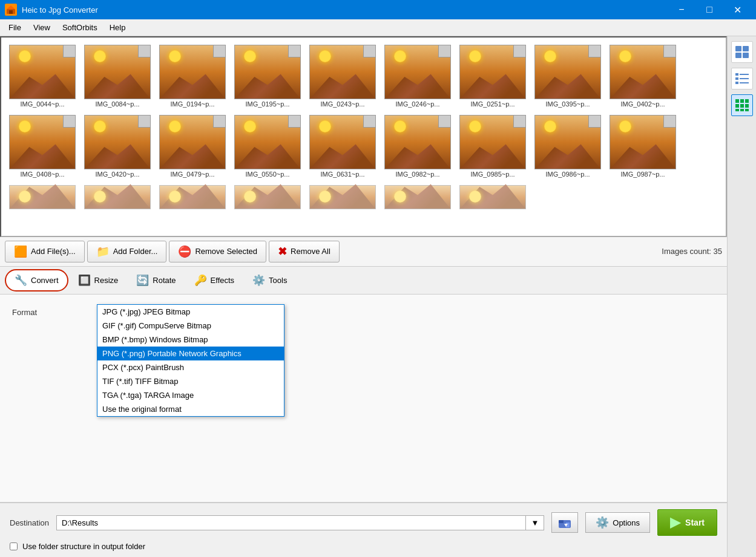  I want to click on format-label: Format, so click(54, 312).